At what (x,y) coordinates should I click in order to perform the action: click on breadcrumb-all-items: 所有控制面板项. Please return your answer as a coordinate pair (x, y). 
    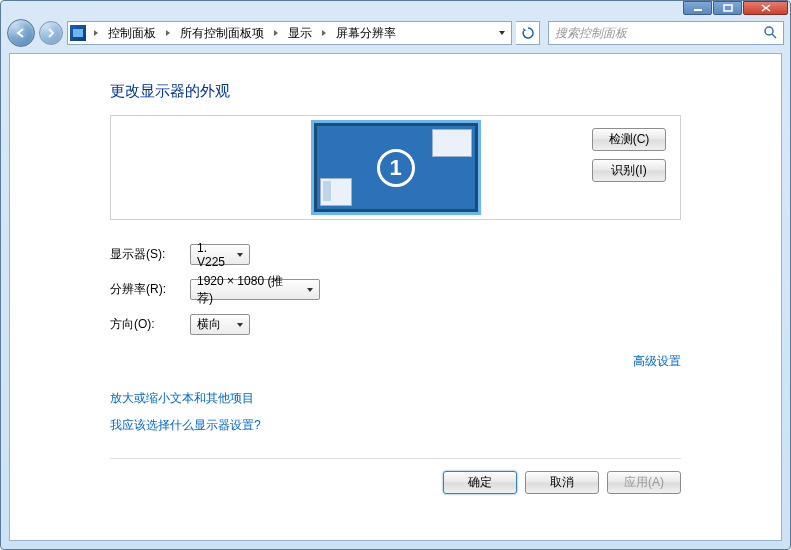
    Looking at the image, I should click on (222, 34).